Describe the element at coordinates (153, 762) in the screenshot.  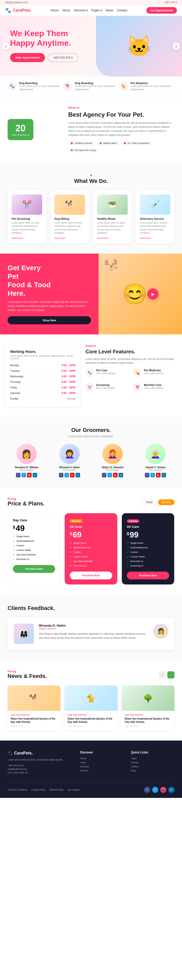
I see `footer-link-1-1: Pricing` at that location.